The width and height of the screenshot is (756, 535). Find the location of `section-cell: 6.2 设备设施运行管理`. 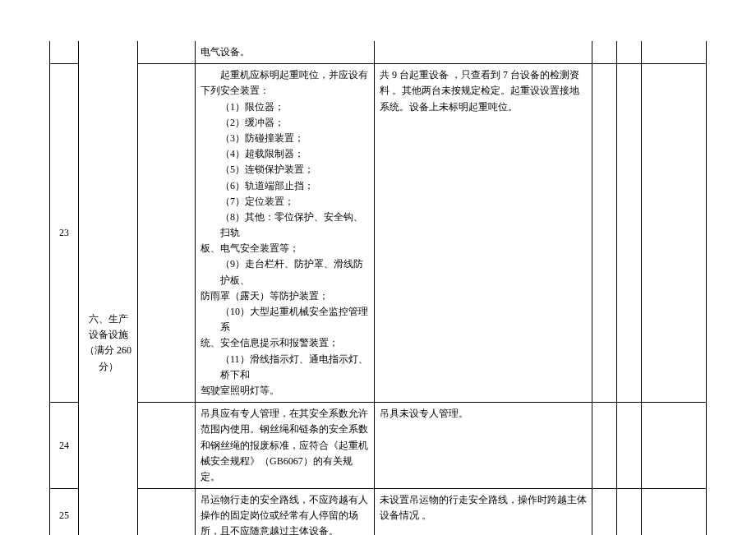

section-cell: 6.2 设备设施运行管理 is located at coordinates (167, 512).